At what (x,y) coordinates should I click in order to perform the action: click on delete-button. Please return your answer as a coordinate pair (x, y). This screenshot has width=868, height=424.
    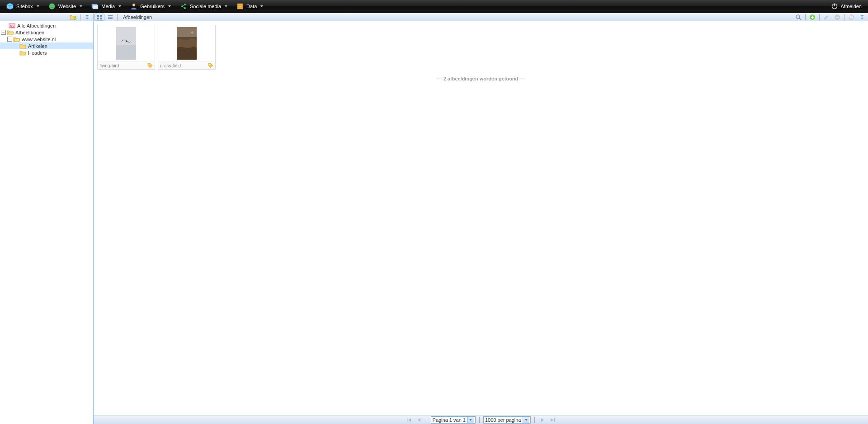
    Looking at the image, I should click on (837, 17).